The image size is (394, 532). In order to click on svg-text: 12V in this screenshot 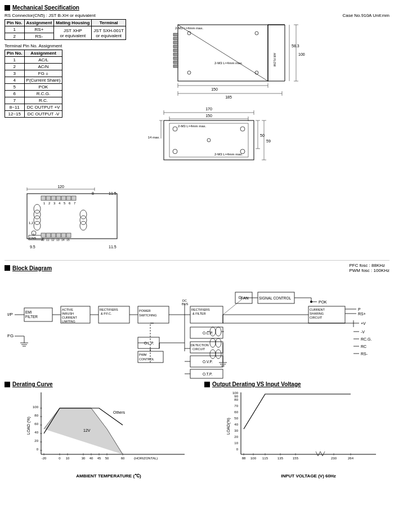, I will do `click(87, 430)`.